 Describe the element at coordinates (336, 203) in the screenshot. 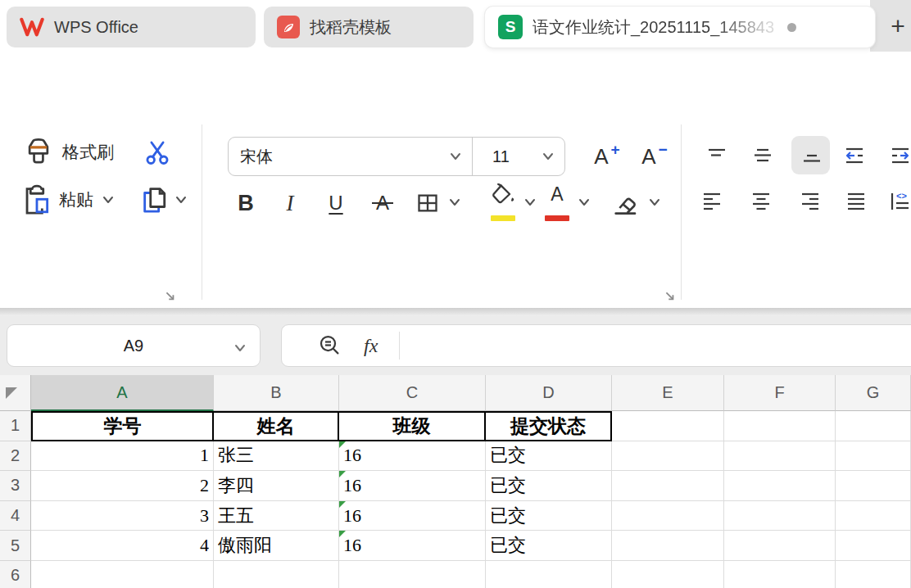

I see `underline-button: U` at that location.